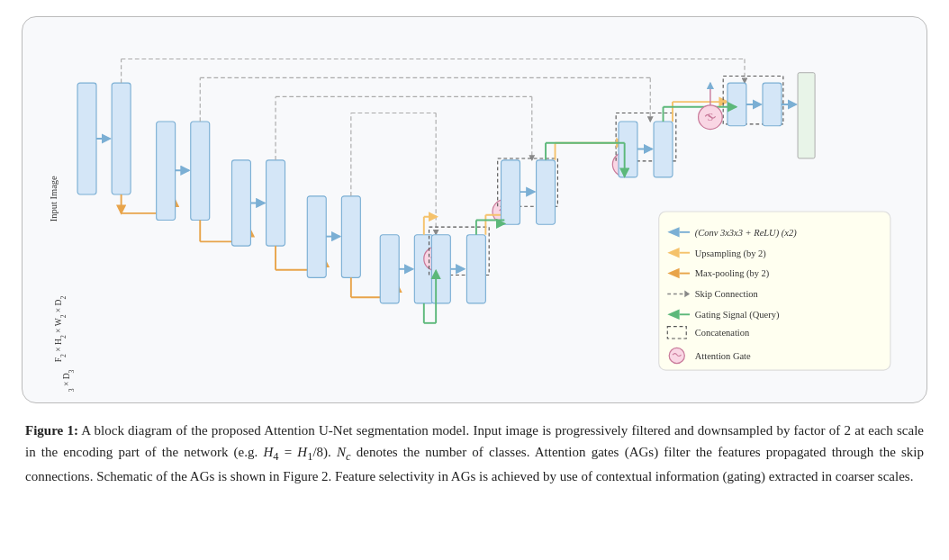 This screenshot has height=560, width=949. Describe the element at coordinates (728, 294) in the screenshot. I see `svg-text: Skip Connection` at that location.